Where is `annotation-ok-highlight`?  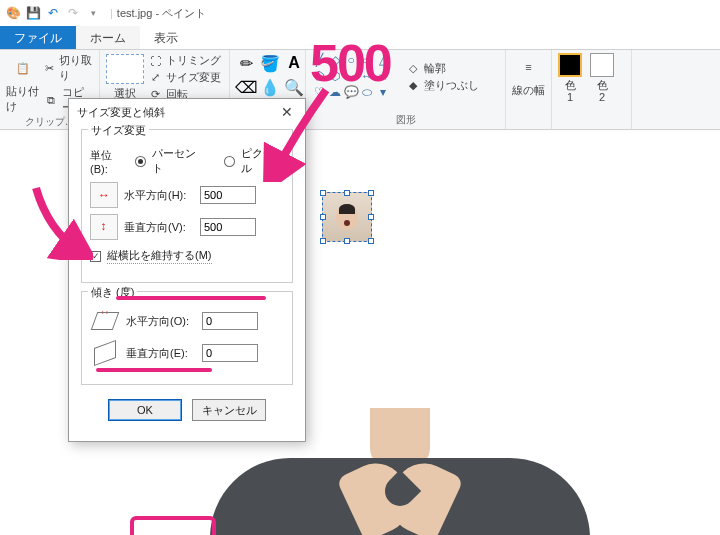 annotation-ok-highlight is located at coordinates (173, 526).